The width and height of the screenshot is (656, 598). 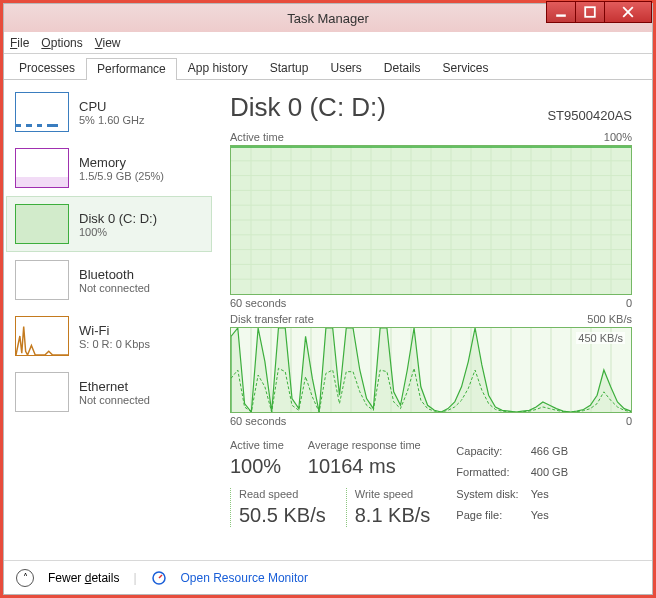 I want to click on sidebar-item-disk0: Disk 0 (C: D:)100%, so click(x=109, y=224).